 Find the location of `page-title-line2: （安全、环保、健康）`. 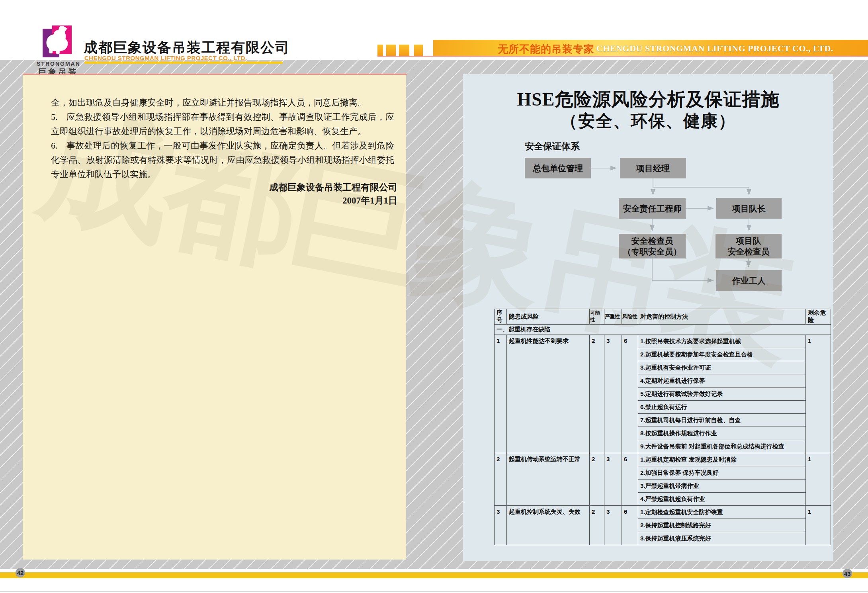

page-title-line2: （安全、环保、健康） is located at coordinates (648, 121).